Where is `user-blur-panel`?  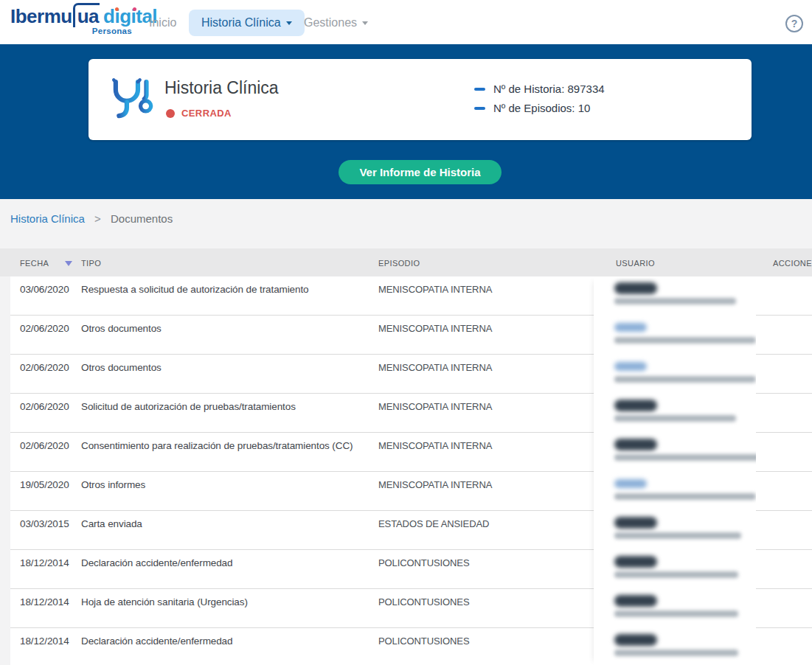 user-blur-panel is located at coordinates (675, 471).